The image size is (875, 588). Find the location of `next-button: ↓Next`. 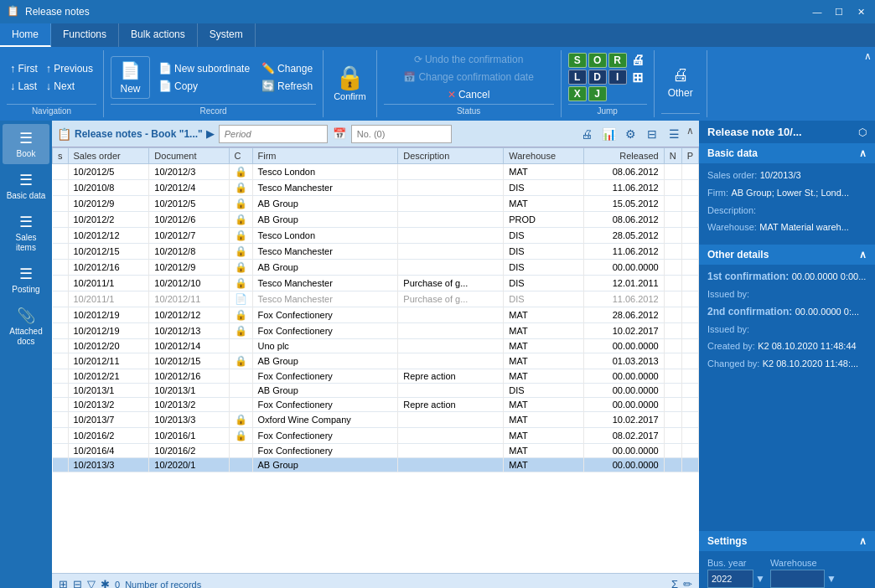

next-button: ↓Next is located at coordinates (70, 85).